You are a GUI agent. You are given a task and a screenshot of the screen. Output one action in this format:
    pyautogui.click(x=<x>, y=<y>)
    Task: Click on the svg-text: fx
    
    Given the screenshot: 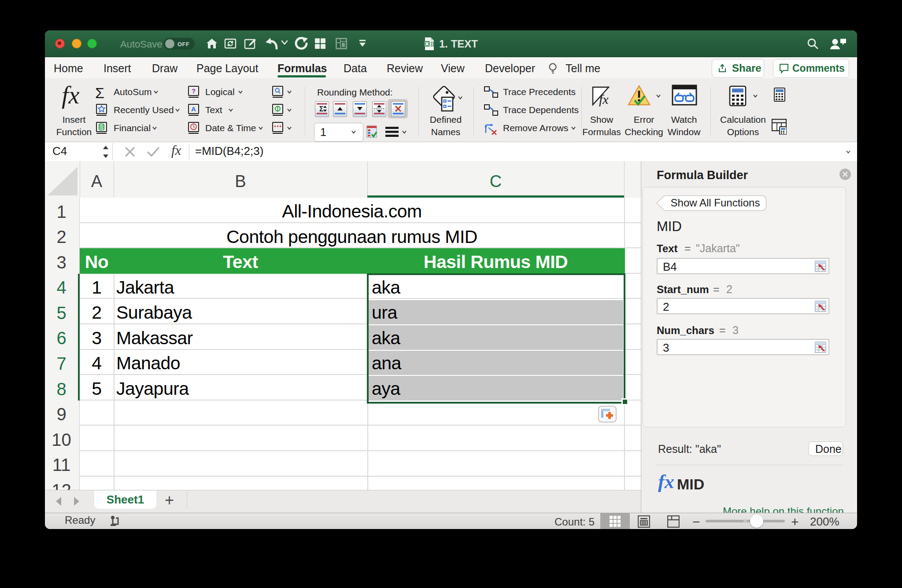 What is the action you would take?
    pyautogui.click(x=604, y=99)
    